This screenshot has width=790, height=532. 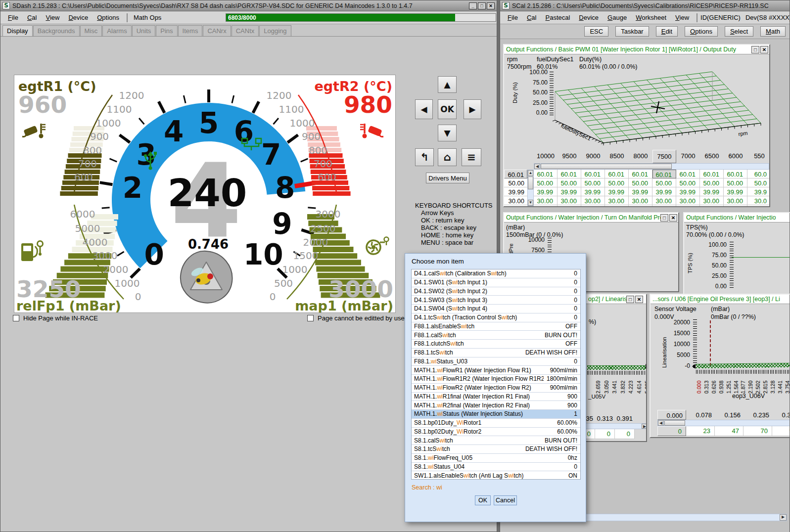 I want to click on tab-pins: Pins, so click(x=166, y=31).